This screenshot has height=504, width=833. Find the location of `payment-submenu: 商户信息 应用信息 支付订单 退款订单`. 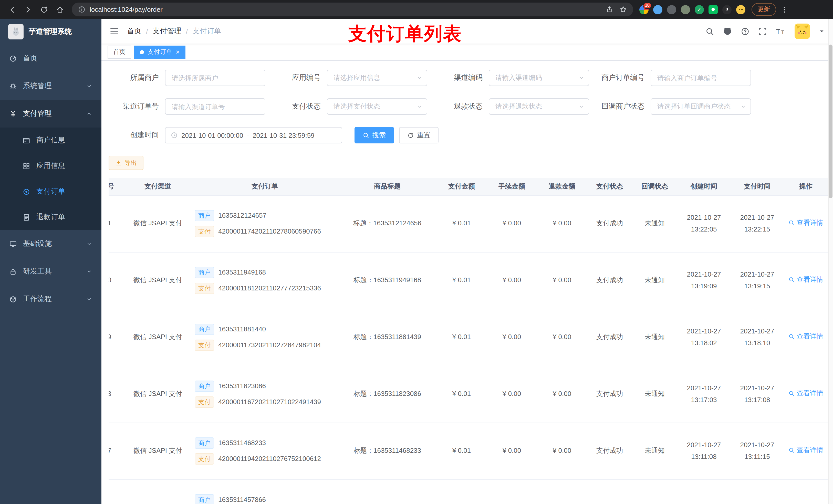

payment-submenu: 商户信息 应用信息 支付订单 退款订单 is located at coordinates (51, 178).